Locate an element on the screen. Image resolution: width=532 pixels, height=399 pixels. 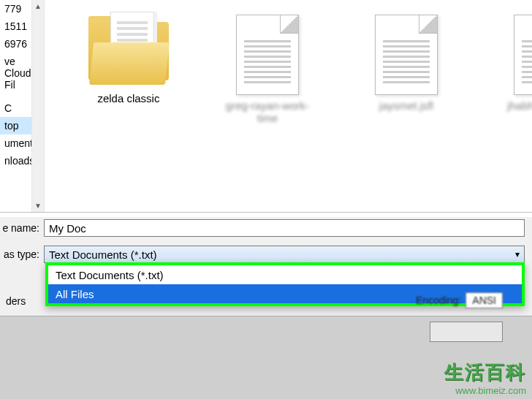
save-button is located at coordinates (466, 332).